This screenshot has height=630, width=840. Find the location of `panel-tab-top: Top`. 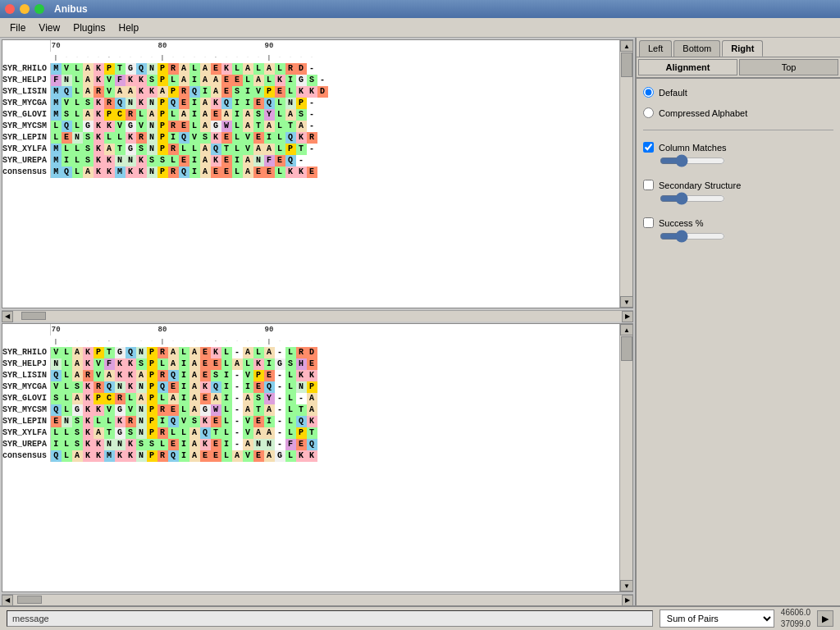

panel-tab-top: Top is located at coordinates (789, 67).